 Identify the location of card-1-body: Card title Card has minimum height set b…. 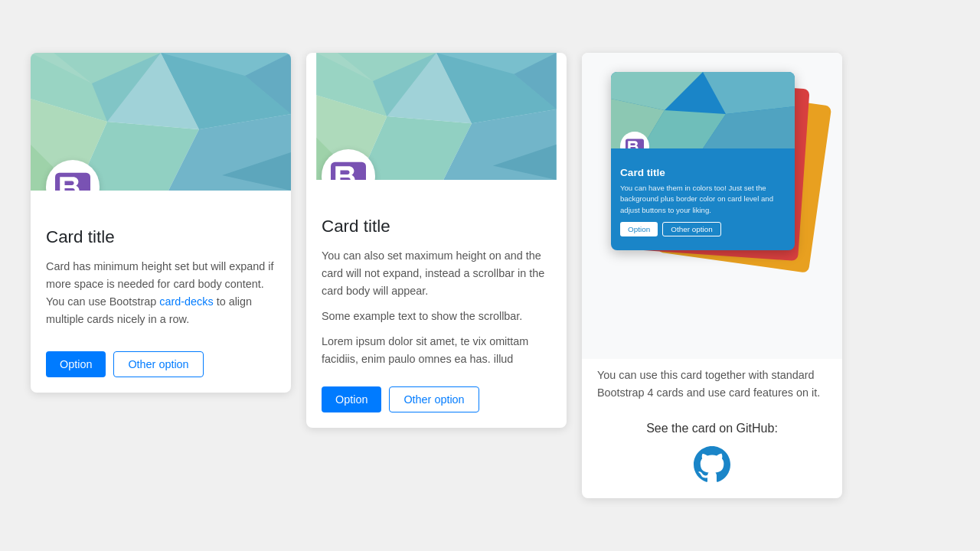
(161, 292).